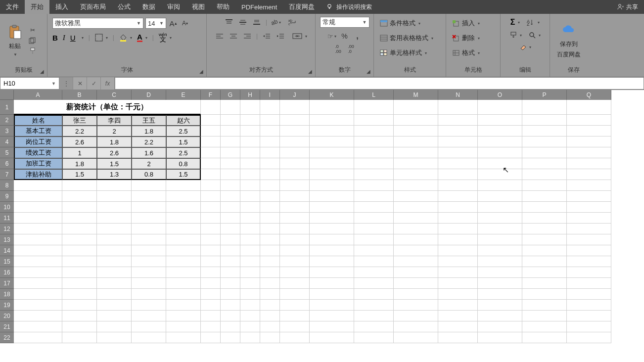 The width and height of the screenshot is (644, 362). What do you see at coordinates (173, 23) in the screenshot?
I see `increase-font-button: A▴` at bounding box center [173, 23].